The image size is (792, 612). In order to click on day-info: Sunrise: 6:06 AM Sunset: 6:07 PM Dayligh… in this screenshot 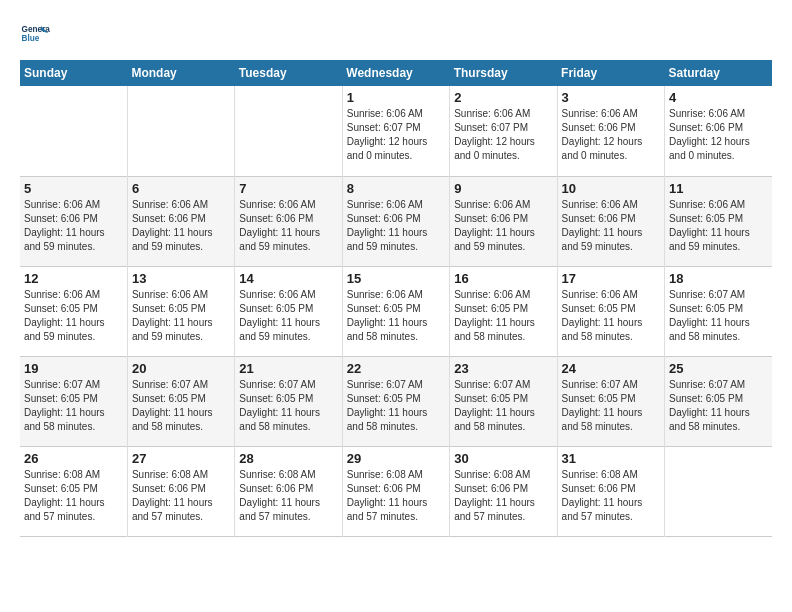, I will do `click(396, 135)`.